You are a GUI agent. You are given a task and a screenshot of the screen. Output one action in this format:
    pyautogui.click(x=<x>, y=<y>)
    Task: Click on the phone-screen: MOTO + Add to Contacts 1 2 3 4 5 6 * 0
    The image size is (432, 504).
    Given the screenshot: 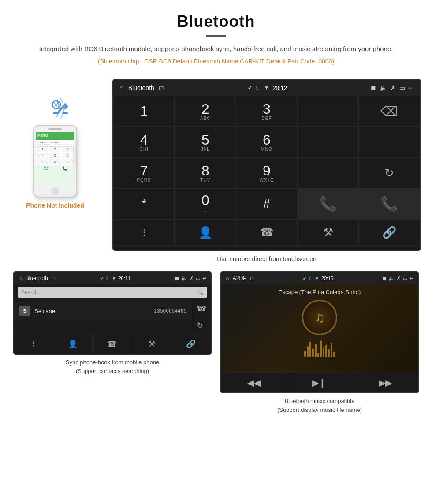 What is the action you would take?
    pyautogui.click(x=55, y=159)
    